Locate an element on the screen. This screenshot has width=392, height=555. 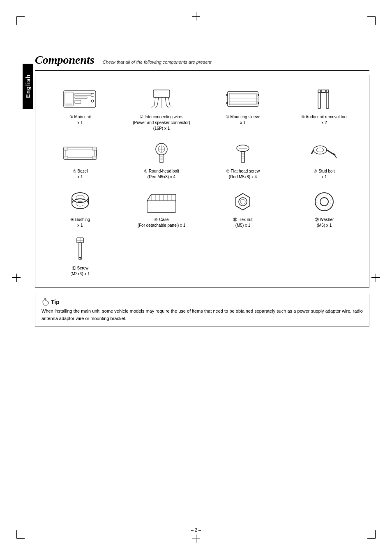
component-stud-bolt: ⑧ Stud bolt x 1 is located at coordinates (324, 160).